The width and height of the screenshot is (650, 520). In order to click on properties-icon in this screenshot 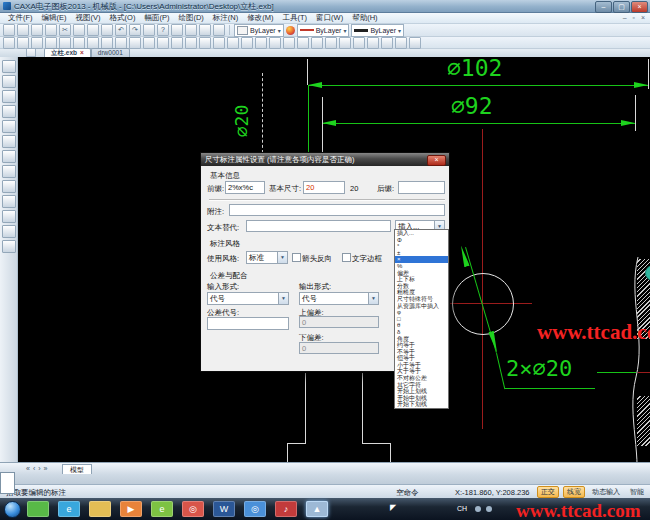, I will do `click(23, 43)`.